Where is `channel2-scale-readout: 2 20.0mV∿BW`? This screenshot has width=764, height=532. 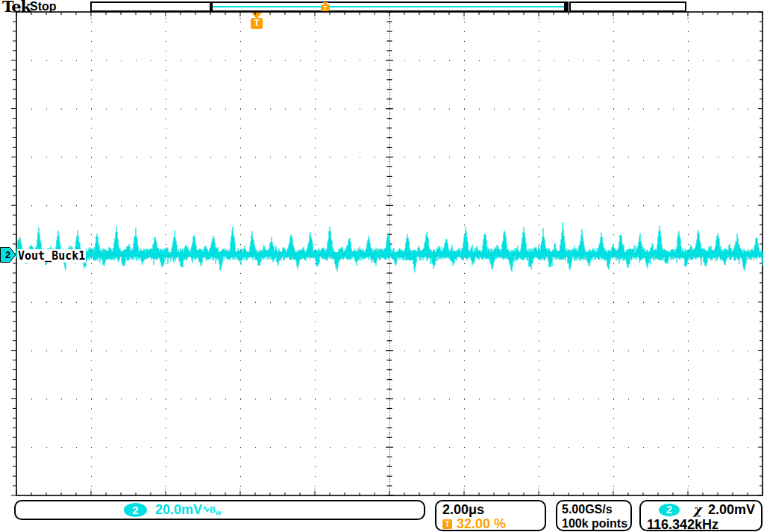
channel2-scale-readout: 2 20.0mV∿BW is located at coordinates (219, 510).